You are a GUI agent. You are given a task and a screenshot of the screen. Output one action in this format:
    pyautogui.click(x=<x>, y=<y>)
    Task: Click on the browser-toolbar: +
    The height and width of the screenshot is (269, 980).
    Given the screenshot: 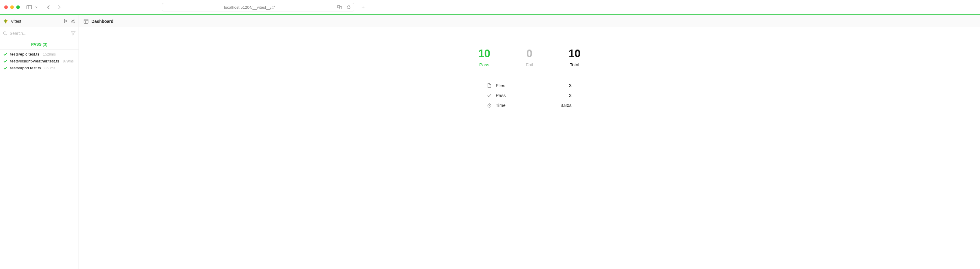 What is the action you would take?
    pyautogui.click(x=490, y=7)
    